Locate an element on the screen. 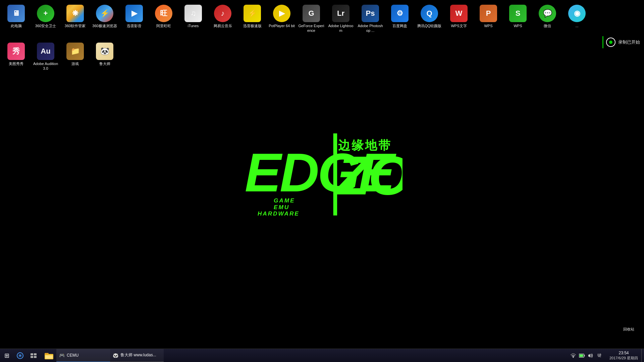  ludashi-icon: 🐼 is located at coordinates (115, 355).